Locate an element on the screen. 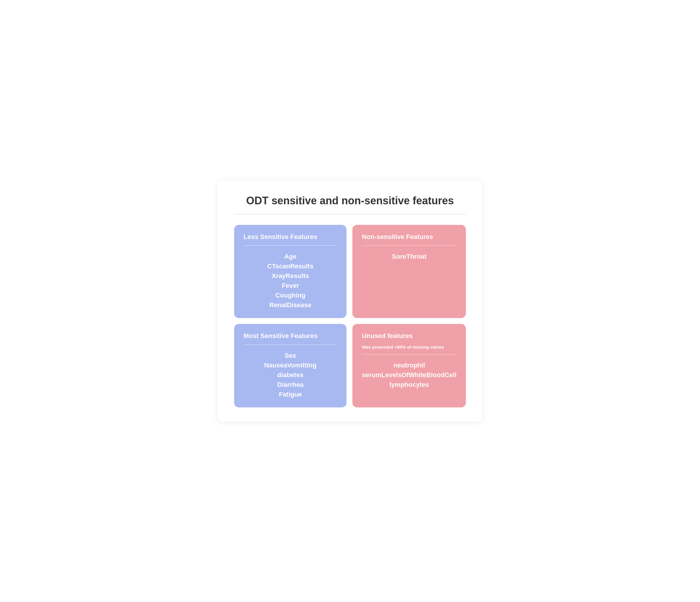 The width and height of the screenshot is (700, 602). card-unused: Unused features Was presented +80% of mi… is located at coordinates (409, 366).